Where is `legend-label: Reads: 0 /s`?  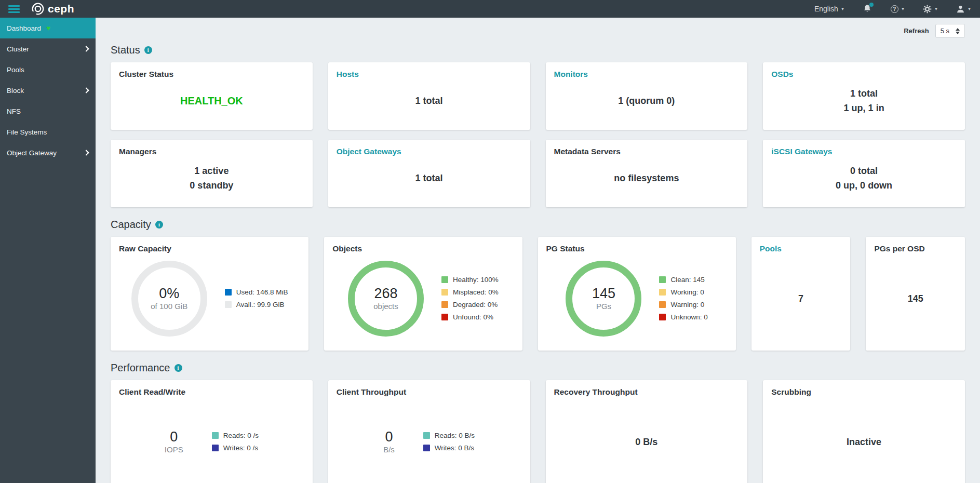 legend-label: Reads: 0 /s is located at coordinates (241, 435).